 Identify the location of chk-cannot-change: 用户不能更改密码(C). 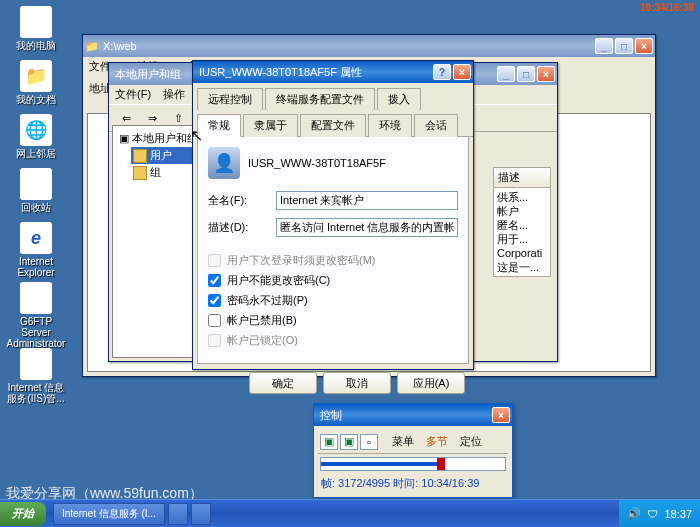
(333, 280).